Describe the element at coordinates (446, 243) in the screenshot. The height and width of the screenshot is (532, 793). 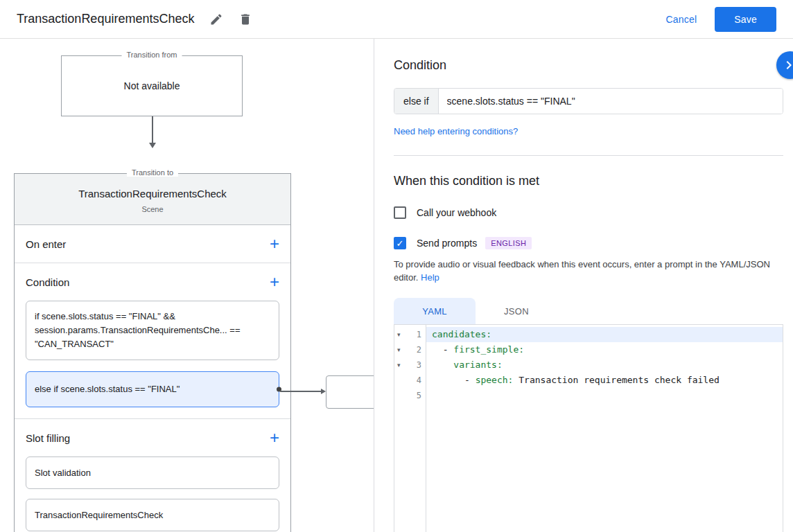
I see `send-prompts-label: Send prompts` at that location.